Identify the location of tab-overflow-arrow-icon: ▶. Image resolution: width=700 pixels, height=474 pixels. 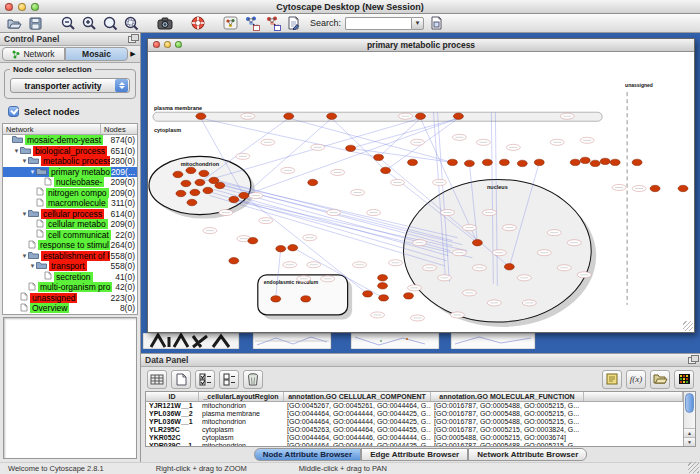
(133, 54).